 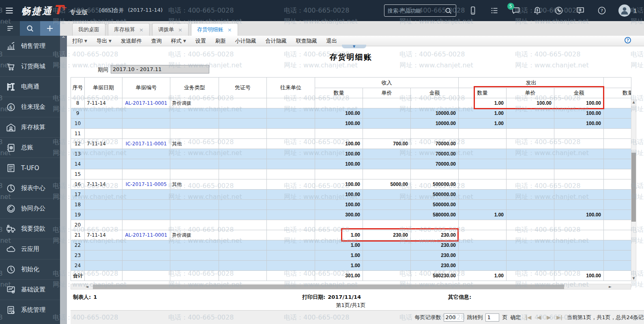 I want to click on table-cell: 7-11-14, so click(x=104, y=144).